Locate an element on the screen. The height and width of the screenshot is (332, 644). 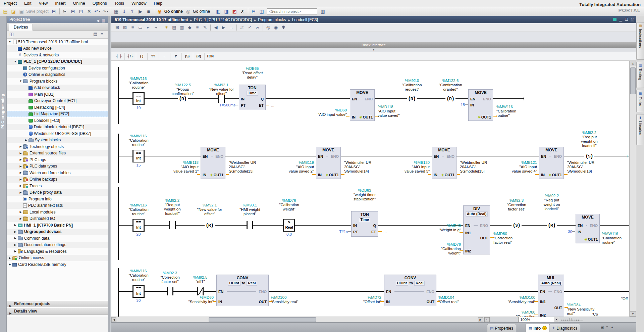
palette-coil: ( ) is located at coordinates (142, 56).